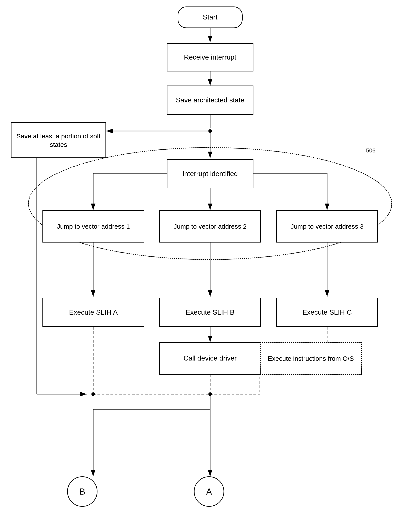 The image size is (420, 516). Describe the element at coordinates (59, 140) in the screenshot. I see `save-soft-states-label: Save at least a portion of soft states` at that location.